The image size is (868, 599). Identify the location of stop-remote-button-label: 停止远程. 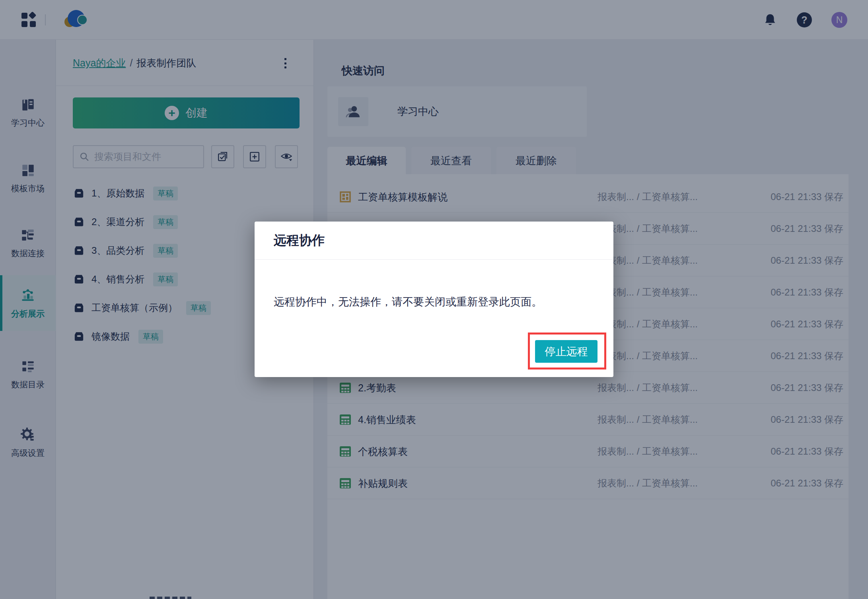
(566, 352).